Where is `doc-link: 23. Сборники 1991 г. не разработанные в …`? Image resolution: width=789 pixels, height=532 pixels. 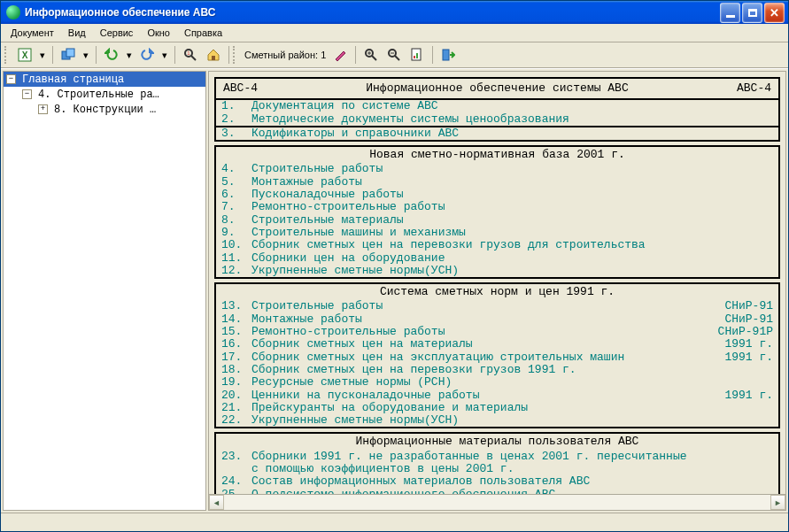 doc-link: 23. Сборники 1991 г. не разработанные в … is located at coordinates (498, 457).